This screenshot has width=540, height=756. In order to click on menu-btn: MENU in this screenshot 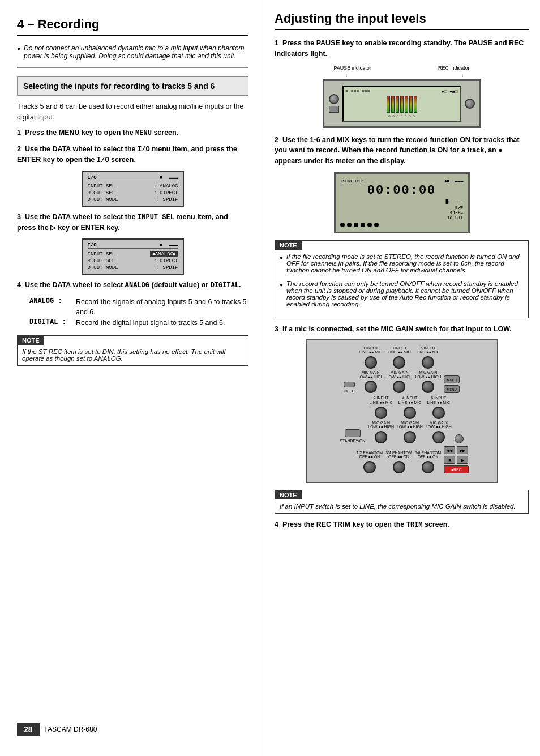, I will do `click(452, 389)`.